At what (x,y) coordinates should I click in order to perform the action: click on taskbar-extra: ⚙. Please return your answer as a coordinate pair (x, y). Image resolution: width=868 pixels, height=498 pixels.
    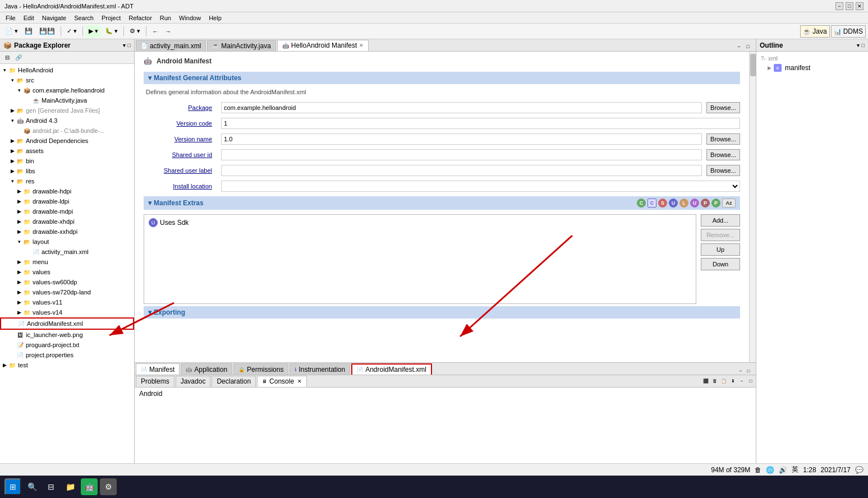
    Looking at the image, I should click on (108, 487).